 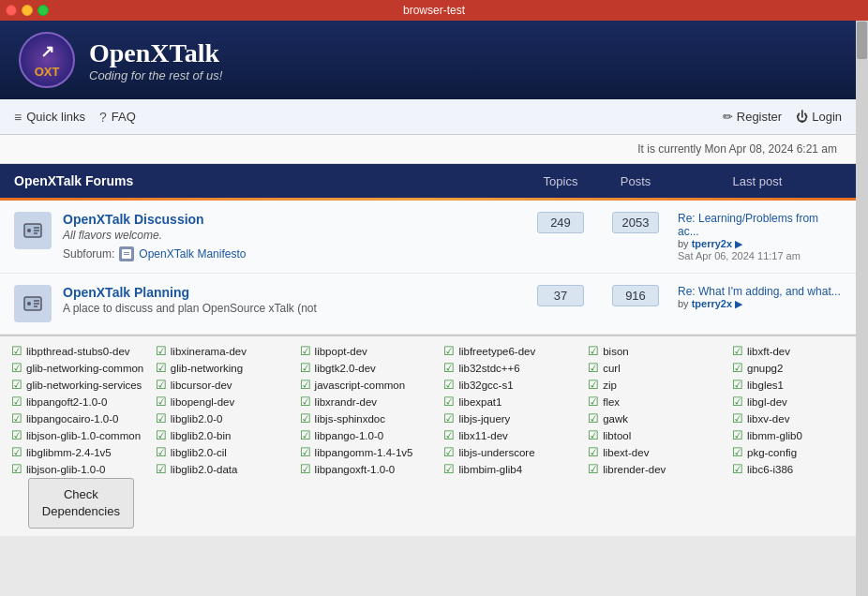 What do you see at coordinates (84, 368) in the screenshot?
I see `dep-name: glib-networking-common` at bounding box center [84, 368].